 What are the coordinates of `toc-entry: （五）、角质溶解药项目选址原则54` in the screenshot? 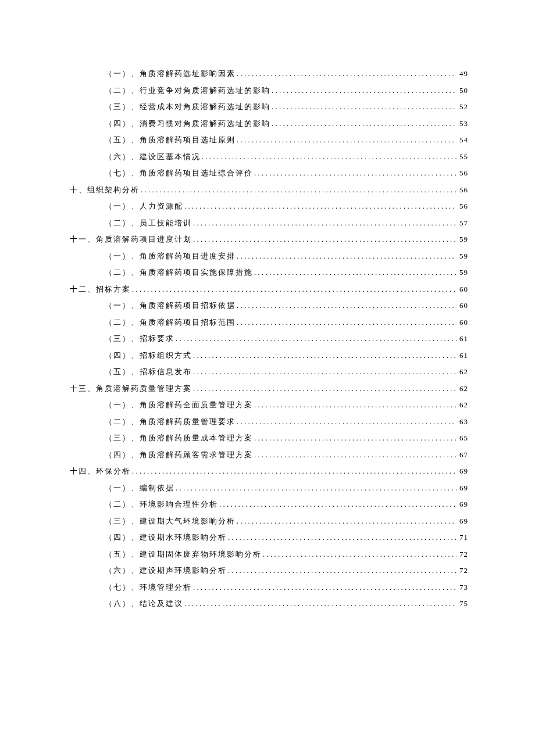 It's located at (269, 139).